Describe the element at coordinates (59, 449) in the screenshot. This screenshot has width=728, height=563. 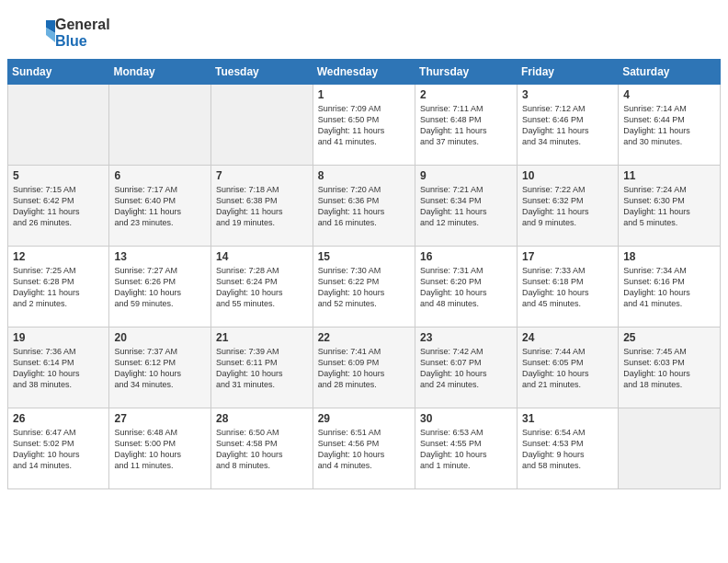
I see `day-info: Sunrise: 6:47 AM Sunset: 5:02 PM Dayligh…` at that location.